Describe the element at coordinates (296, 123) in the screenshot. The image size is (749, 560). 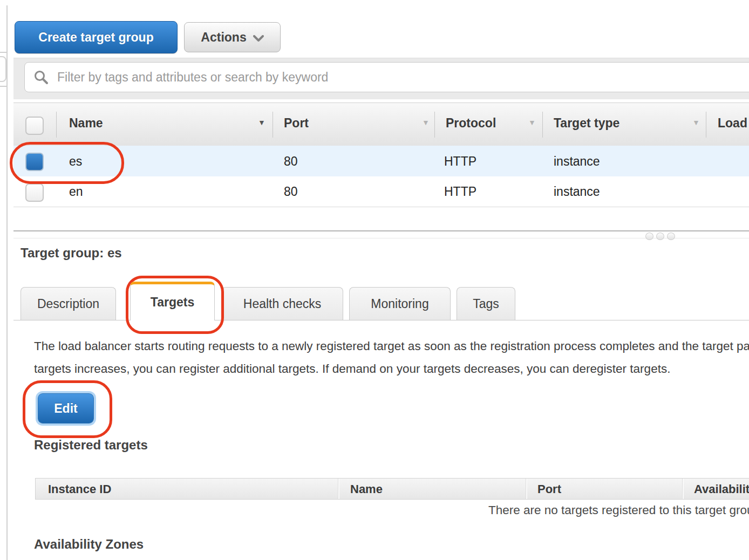
I see `column-header-port: Port` at that location.